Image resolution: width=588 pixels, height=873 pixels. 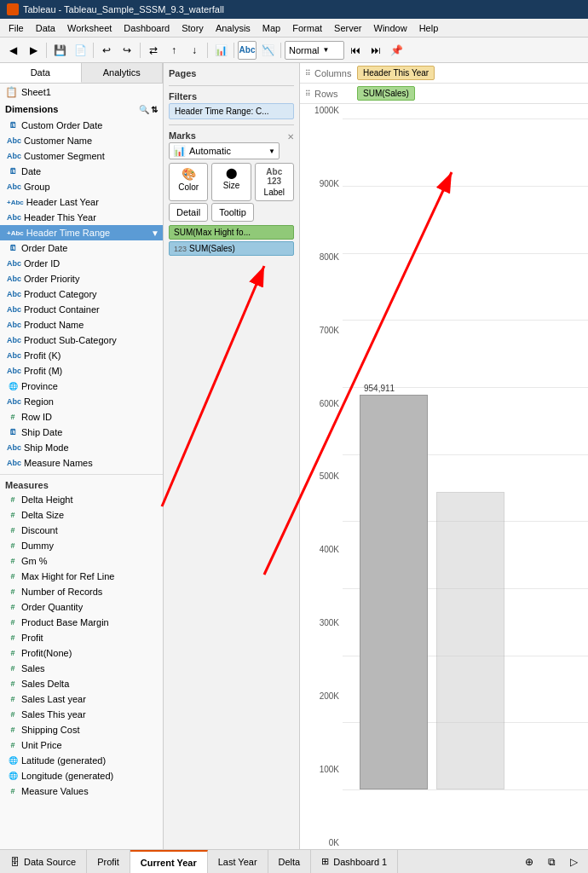 I want to click on bar-chart-icon: 📊, so click(x=179, y=151).